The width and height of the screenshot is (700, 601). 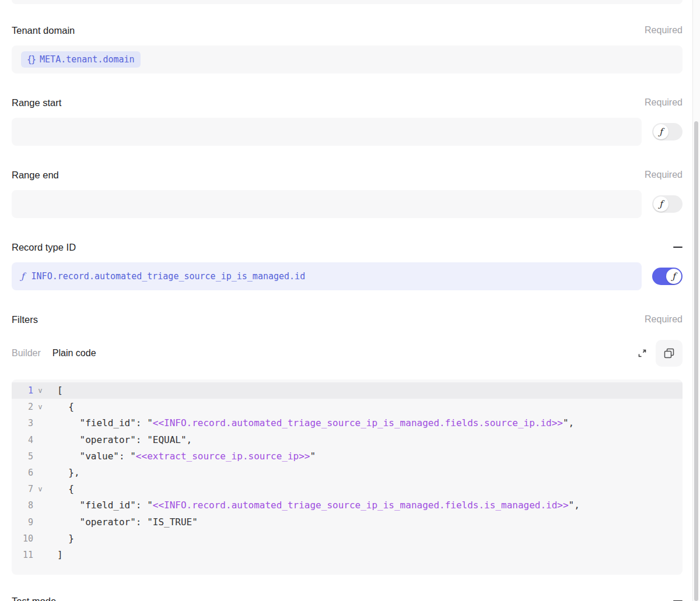 I want to click on code-text: "operator": "EQUAL",, so click(x=125, y=440).